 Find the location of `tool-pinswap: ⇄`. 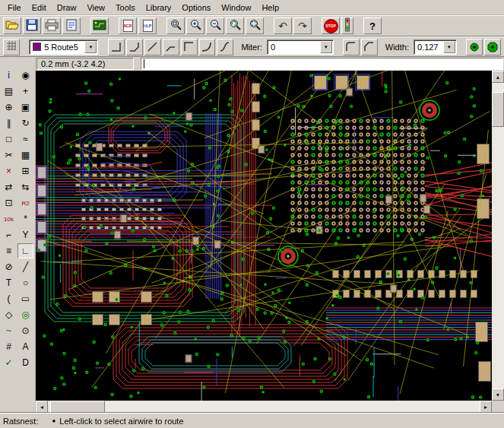

tool-pinswap: ⇄ is located at coordinates (9, 187).